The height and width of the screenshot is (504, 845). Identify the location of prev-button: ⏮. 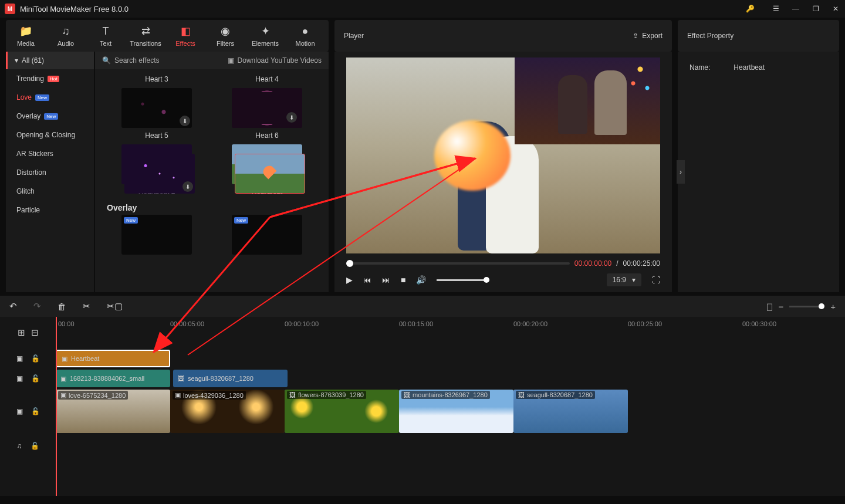
(367, 280).